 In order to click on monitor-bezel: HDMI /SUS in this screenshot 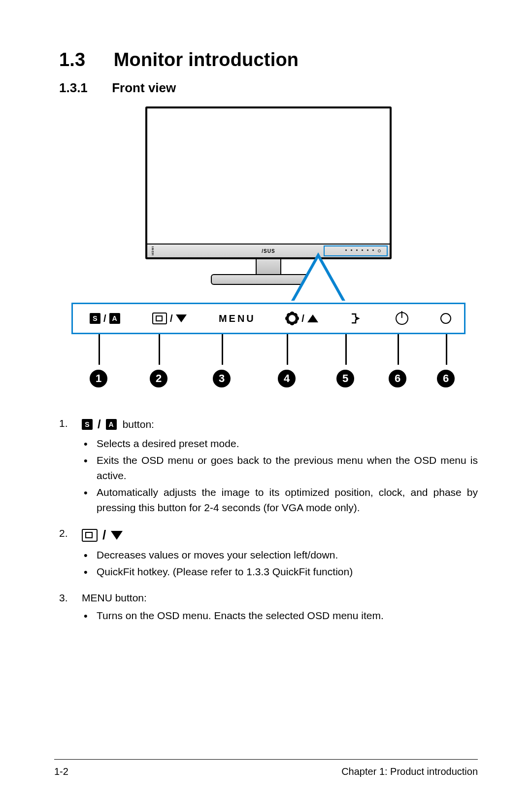, I will do `click(268, 250)`.